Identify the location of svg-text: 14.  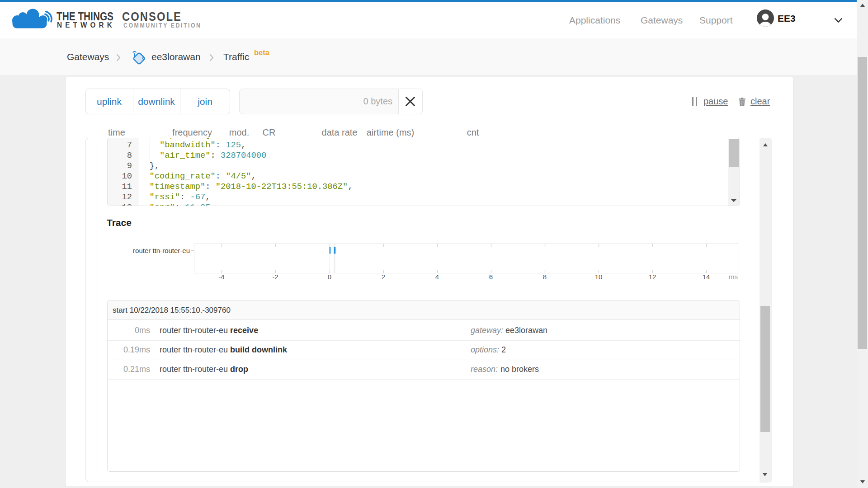
(706, 277).